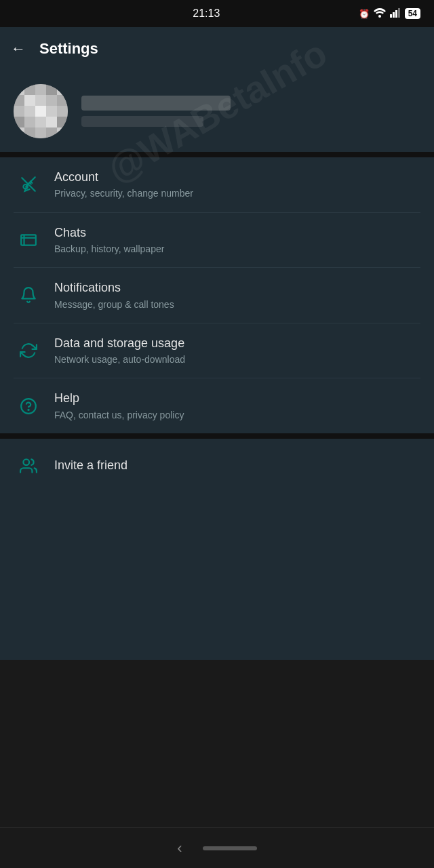 This screenshot has width=434, height=868. Describe the element at coordinates (237, 415) in the screenshot. I see `help-sublabel: FAQ, contact us, privacy policy` at that location.